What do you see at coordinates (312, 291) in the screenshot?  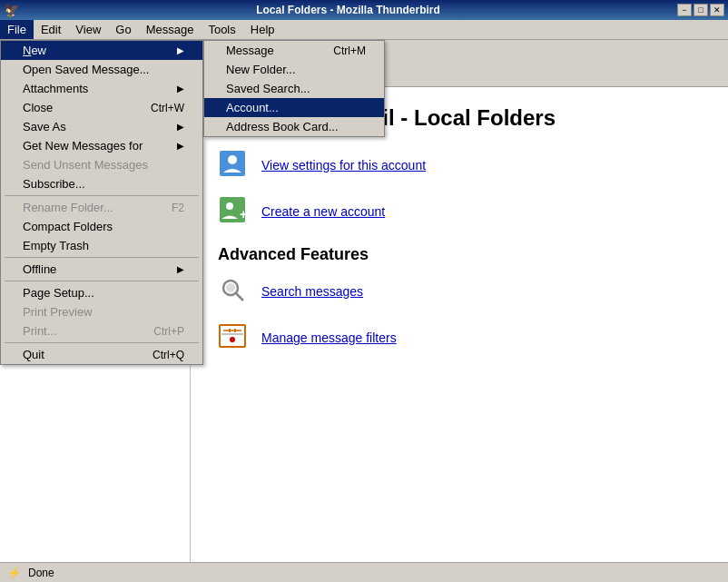 I see `search-messages-label: Search messages` at bounding box center [312, 291].